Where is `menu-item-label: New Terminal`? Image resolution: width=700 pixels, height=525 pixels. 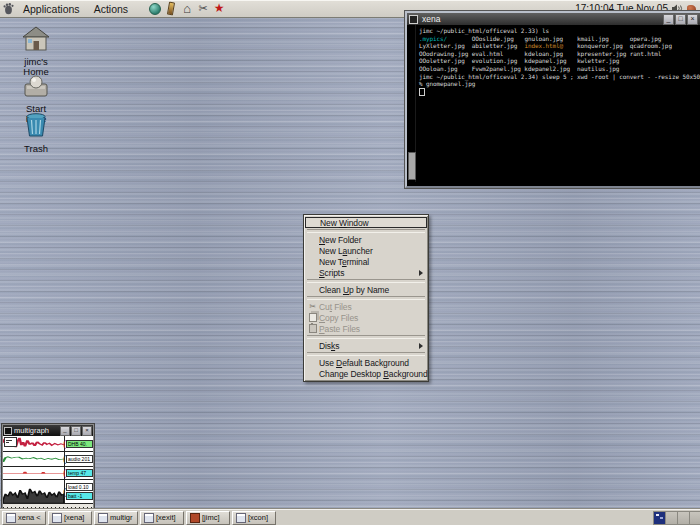 menu-item-label: New Terminal is located at coordinates (344, 262).